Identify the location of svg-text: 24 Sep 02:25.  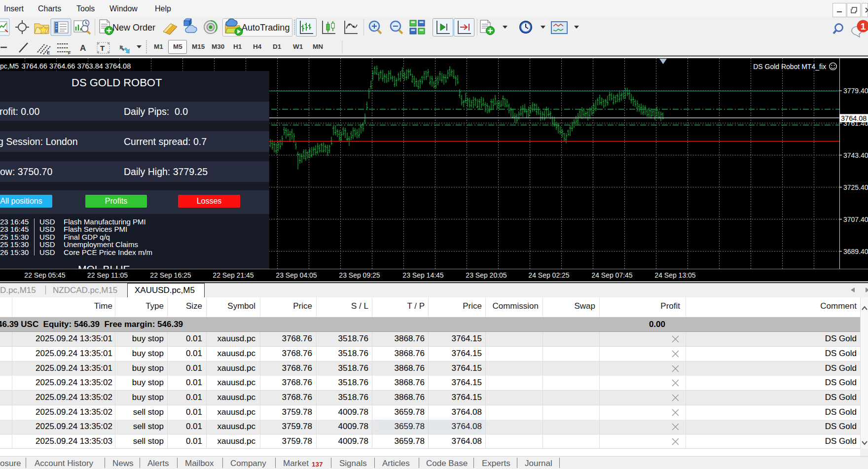
(549, 275).